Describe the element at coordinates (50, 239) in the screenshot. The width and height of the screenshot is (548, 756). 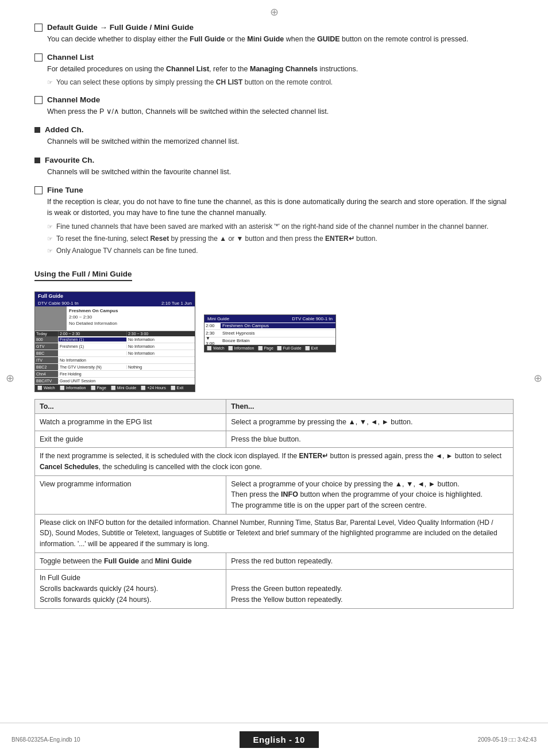
I see `note-icon-3: ☞` at that location.